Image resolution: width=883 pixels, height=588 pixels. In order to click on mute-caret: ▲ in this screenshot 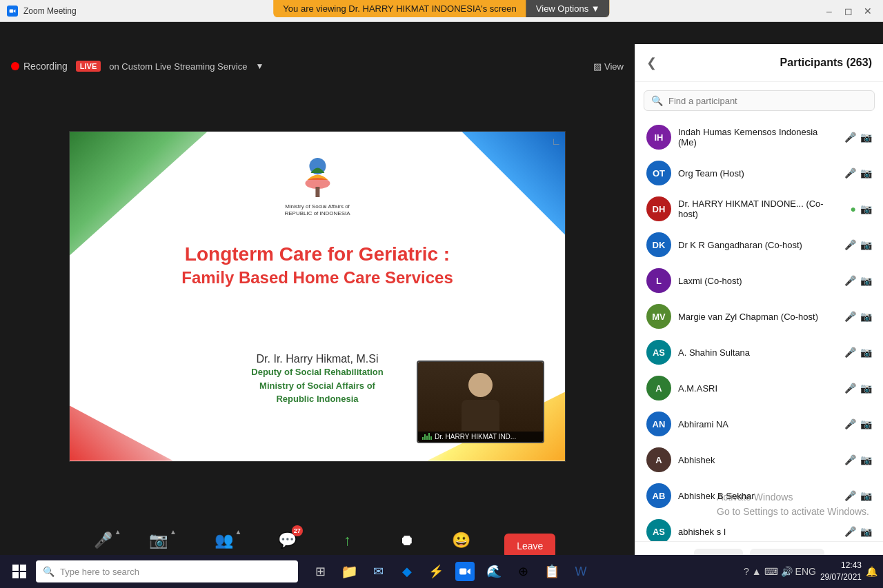, I will do `click(118, 532)`.